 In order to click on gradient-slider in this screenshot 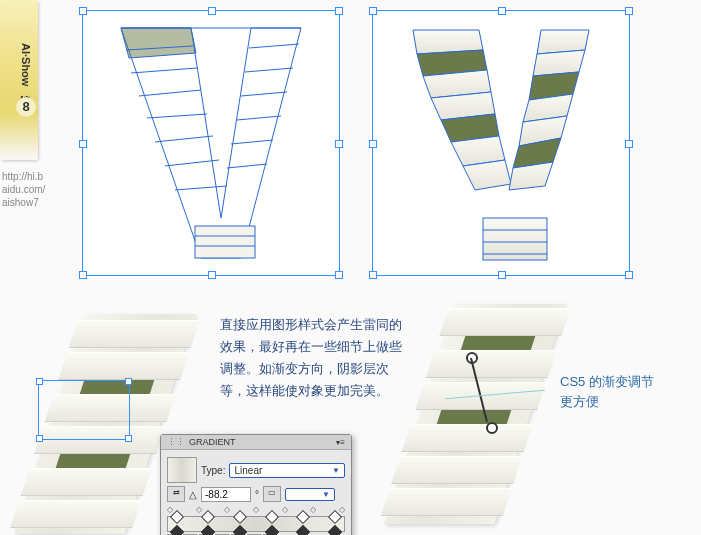, I will do `click(256, 524)`.